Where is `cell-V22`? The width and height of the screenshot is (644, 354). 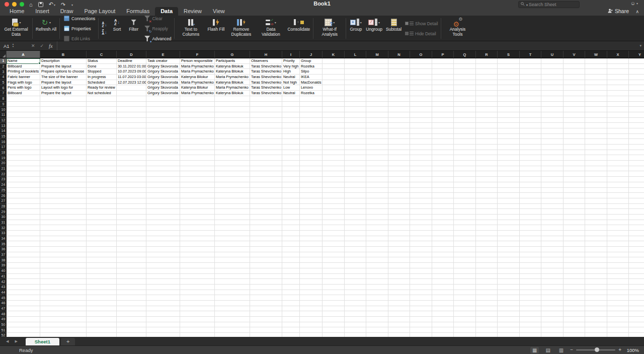
cell-V22 is located at coordinates (575, 174).